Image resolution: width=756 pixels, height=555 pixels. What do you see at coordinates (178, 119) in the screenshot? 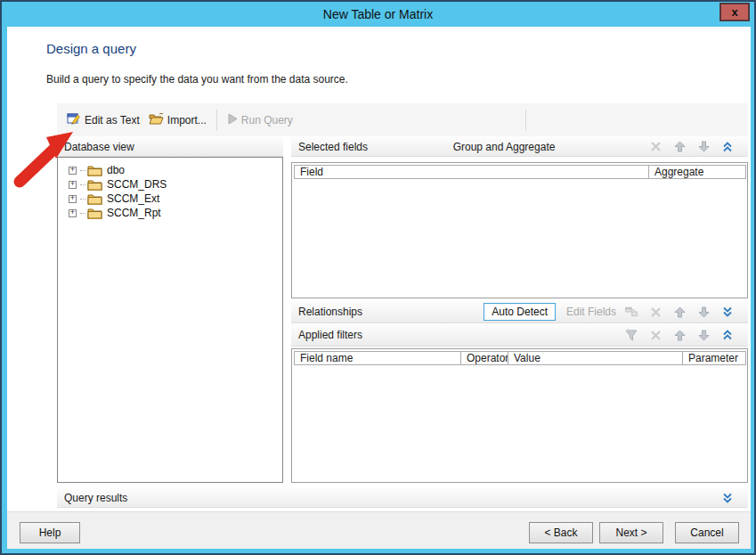
I see `import-button: Import...` at bounding box center [178, 119].